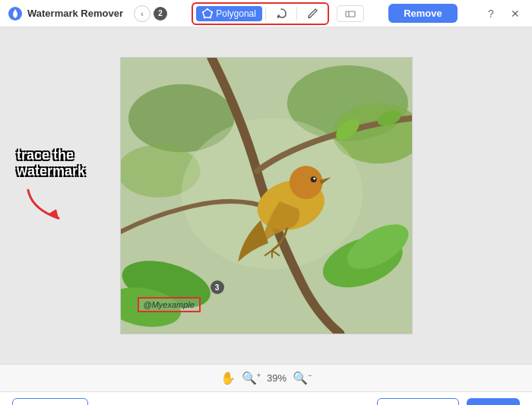  I want to click on polygonal-label: Polygonal, so click(236, 14).